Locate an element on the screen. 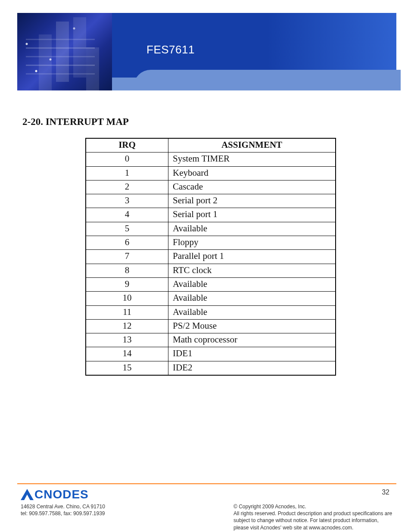 Image resolution: width=411 pixels, height=532 pixels. cell-assignment: Keyboard is located at coordinates (252, 173).